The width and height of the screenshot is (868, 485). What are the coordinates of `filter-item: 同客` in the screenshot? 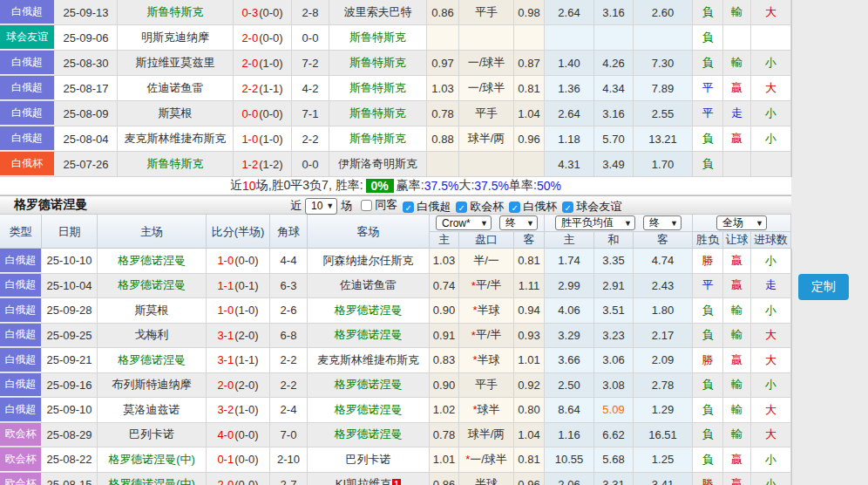 It's located at (379, 205).